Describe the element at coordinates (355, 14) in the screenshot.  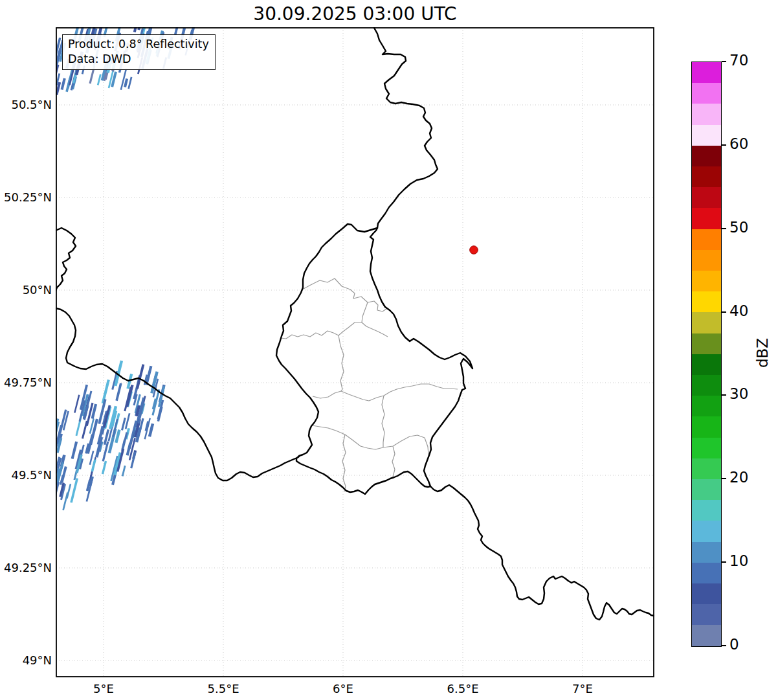
I see `figure-title: 30.09.2025 03:00 UTC` at that location.